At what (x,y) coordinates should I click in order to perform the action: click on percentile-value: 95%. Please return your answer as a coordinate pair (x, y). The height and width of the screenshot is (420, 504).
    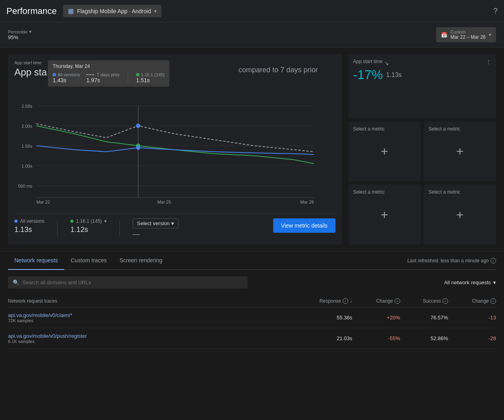
    Looking at the image, I should click on (20, 38).